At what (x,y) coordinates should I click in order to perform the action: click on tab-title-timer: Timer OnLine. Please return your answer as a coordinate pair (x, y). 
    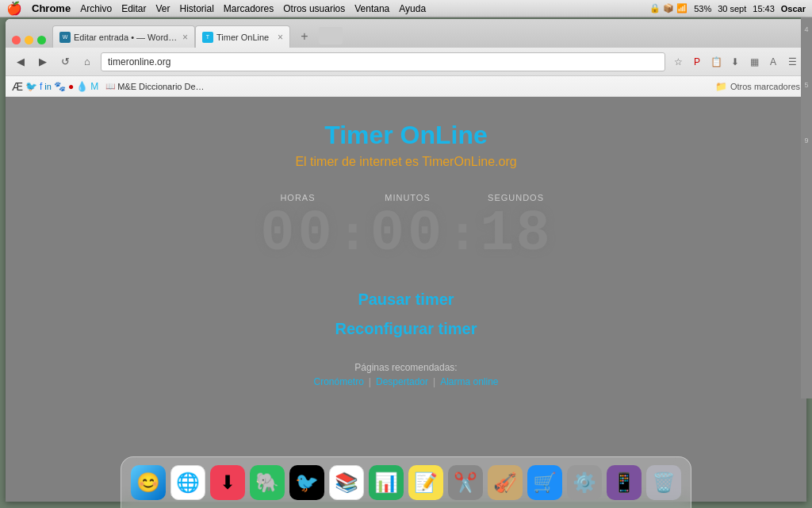
    Looking at the image, I should click on (246, 37).